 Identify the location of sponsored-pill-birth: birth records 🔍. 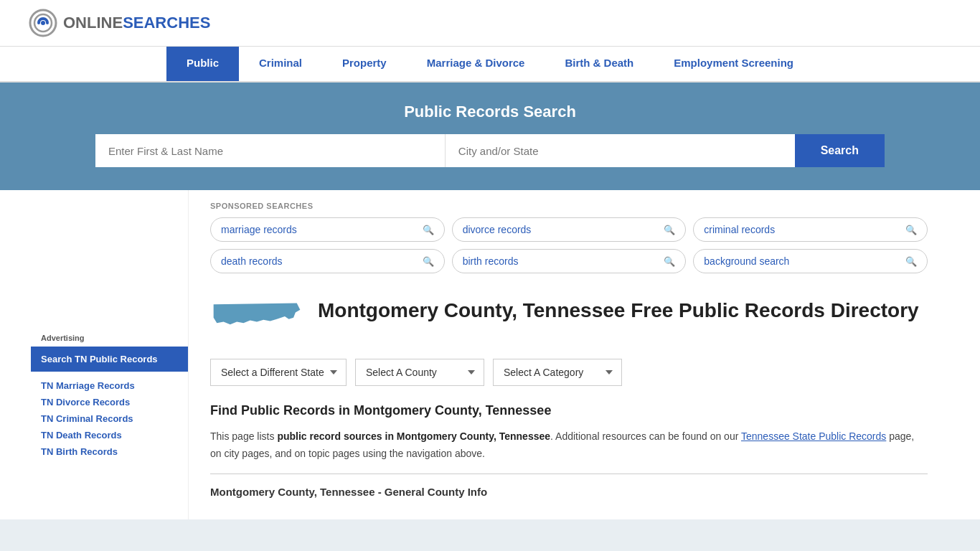
(570, 261).